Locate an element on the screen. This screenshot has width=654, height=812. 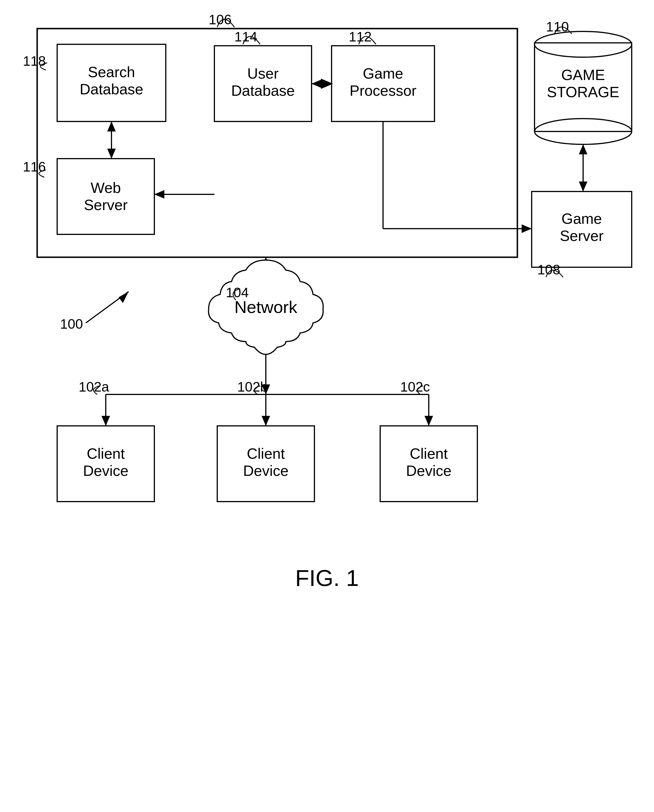
game-storage-top is located at coordinates (583, 44).